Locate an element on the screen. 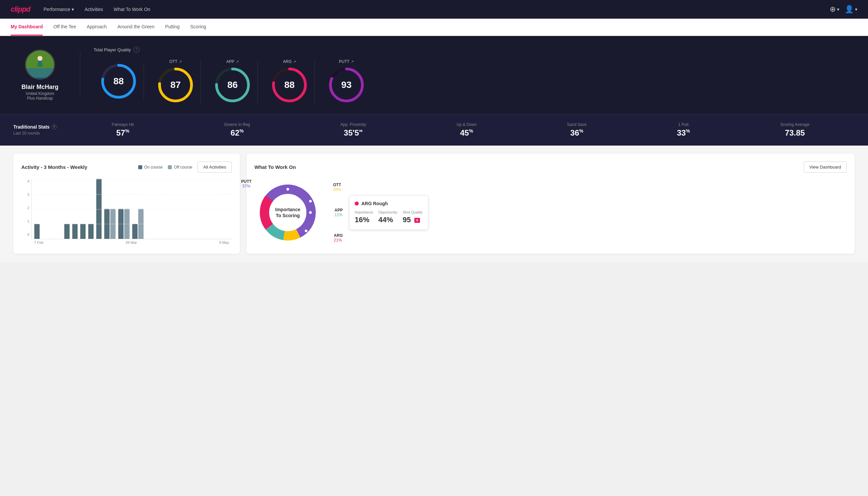 This screenshot has height=496, width=868. ott-outer-label: OTT 10% is located at coordinates (337, 187).